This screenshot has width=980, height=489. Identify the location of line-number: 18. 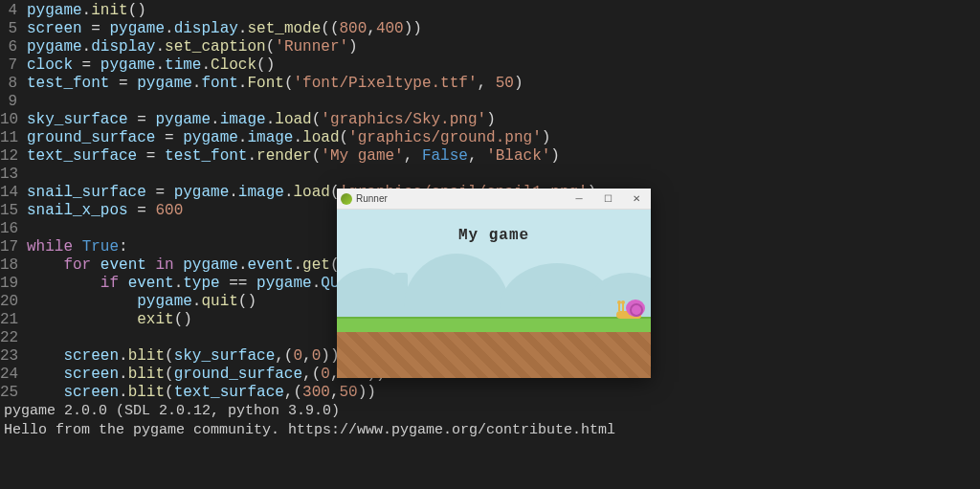
(13, 266).